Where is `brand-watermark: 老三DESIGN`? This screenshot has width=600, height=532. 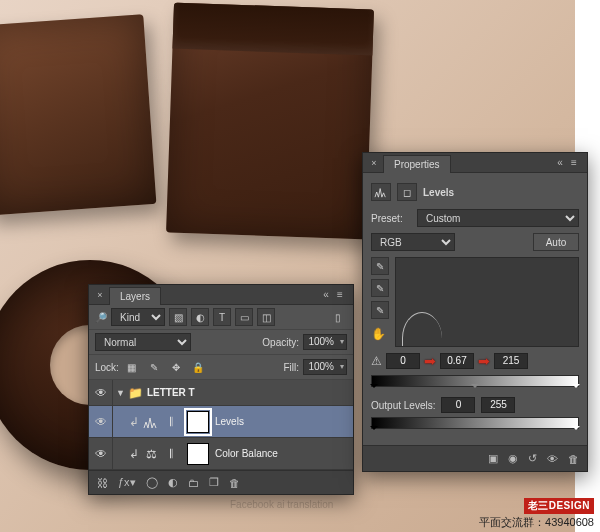
brand-watermark: 老三DESIGN is located at coordinates (559, 506).